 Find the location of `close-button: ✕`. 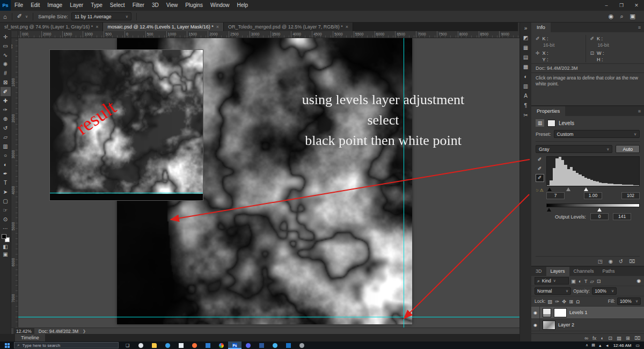

close-button: ✕ is located at coordinates (636, 5).